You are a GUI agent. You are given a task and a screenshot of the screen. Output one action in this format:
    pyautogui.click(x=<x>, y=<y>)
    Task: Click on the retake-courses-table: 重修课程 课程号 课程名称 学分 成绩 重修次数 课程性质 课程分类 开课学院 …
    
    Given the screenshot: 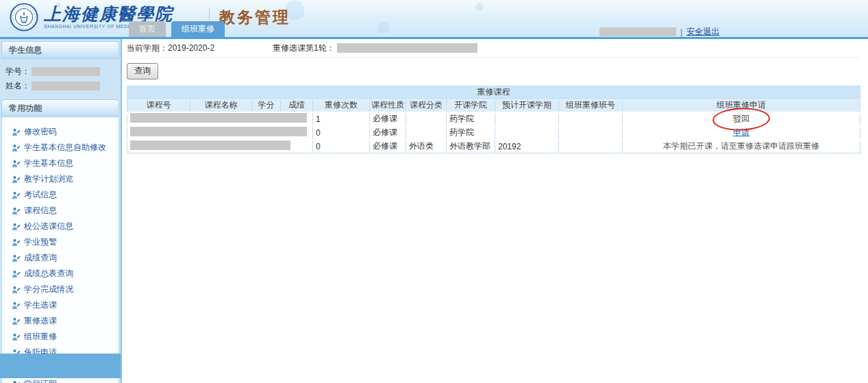 What is the action you would take?
    pyautogui.click(x=493, y=119)
    